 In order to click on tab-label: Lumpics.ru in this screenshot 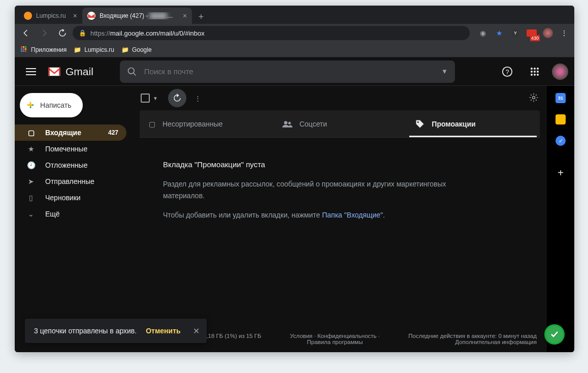, I will do `click(51, 16)`.